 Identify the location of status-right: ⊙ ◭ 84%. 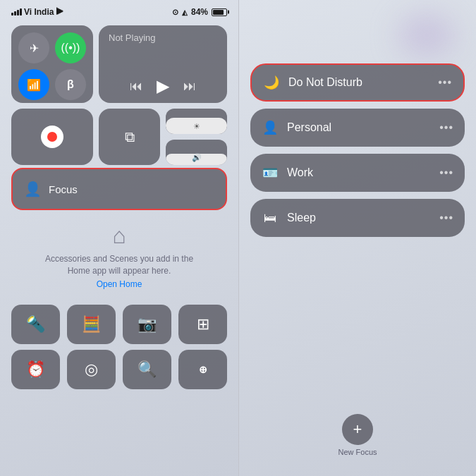
(200, 12).